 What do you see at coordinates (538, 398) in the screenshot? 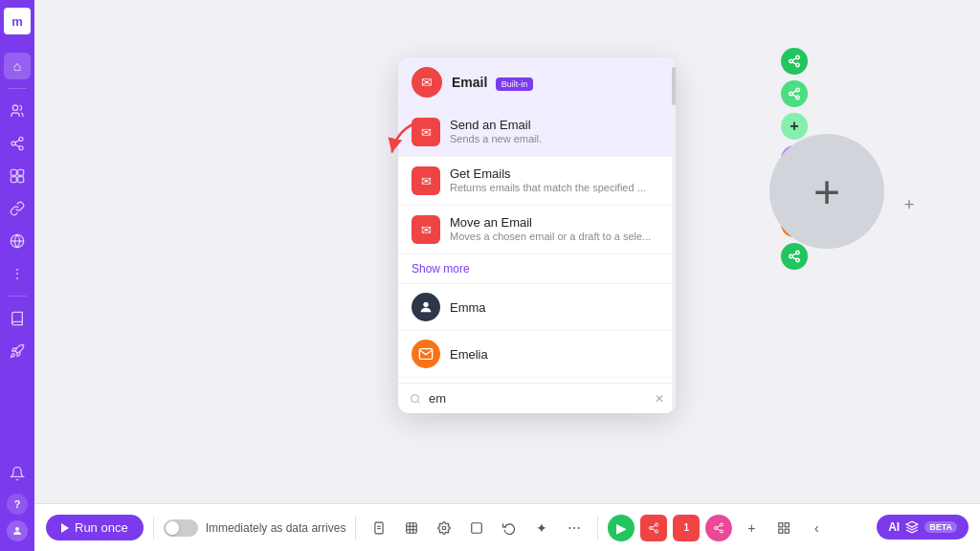
I see `search-input` at bounding box center [538, 398].